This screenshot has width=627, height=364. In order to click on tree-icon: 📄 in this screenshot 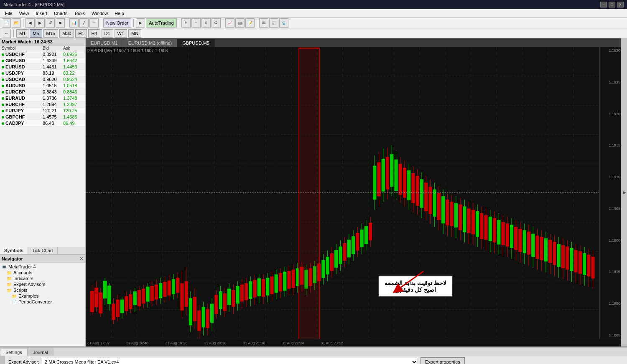, I will do `click(14, 302)`.